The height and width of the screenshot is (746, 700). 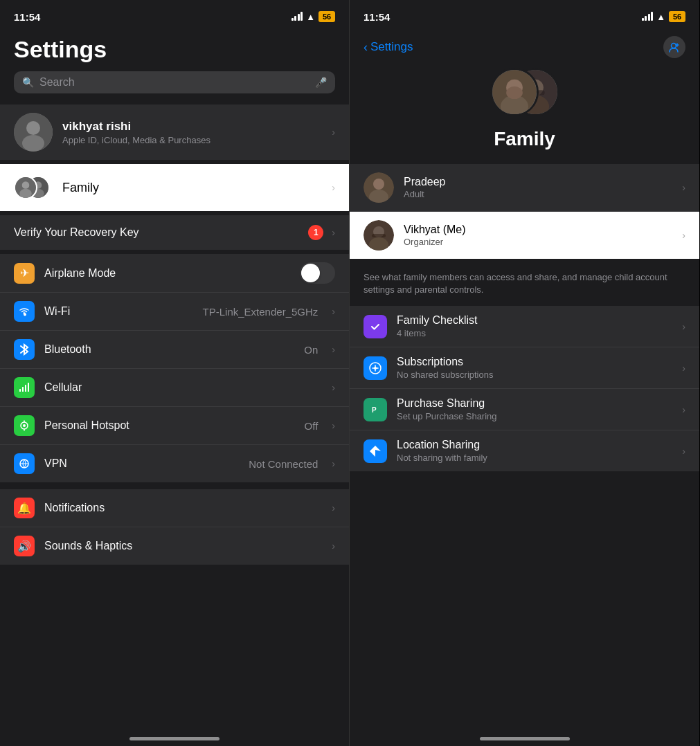 What do you see at coordinates (334, 233) in the screenshot?
I see `recovery-chevron: ›` at bounding box center [334, 233].